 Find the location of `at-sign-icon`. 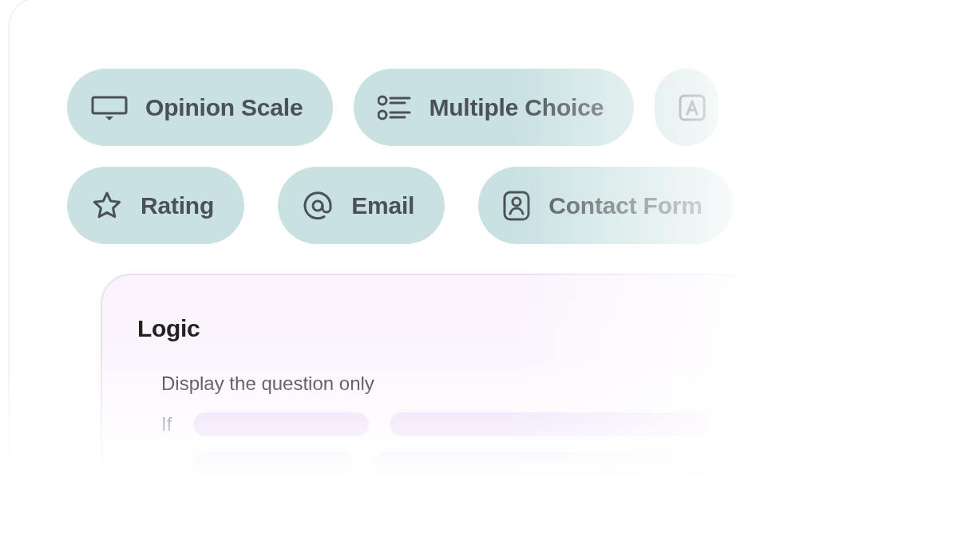

at-sign-icon is located at coordinates (318, 206).